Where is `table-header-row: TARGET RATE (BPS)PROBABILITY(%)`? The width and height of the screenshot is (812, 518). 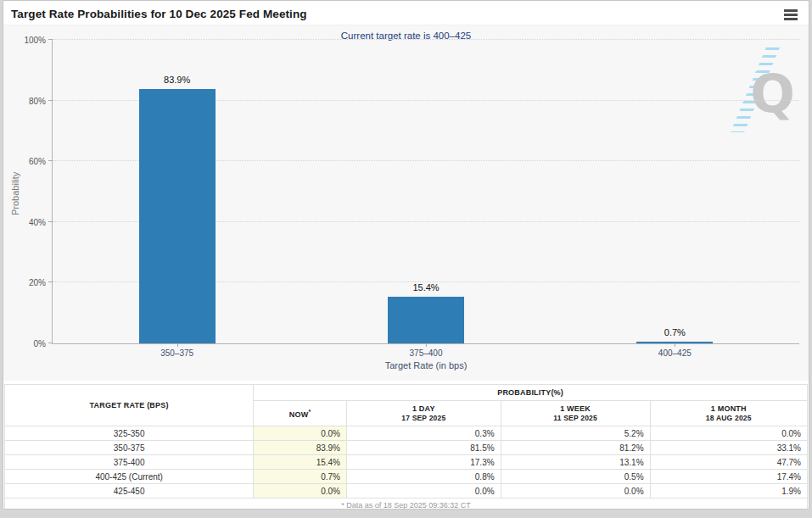 table-header-row: TARGET RATE (BPS)PROBABILITY(%) is located at coordinates (406, 393).